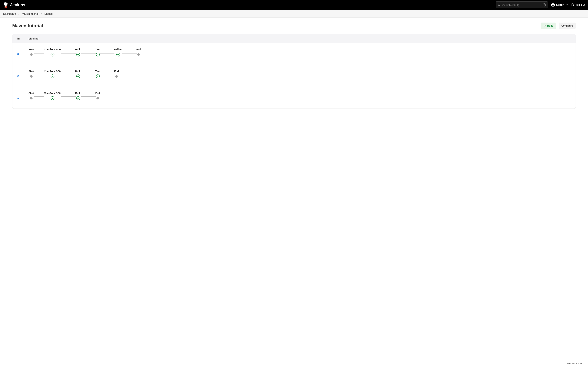 The height and width of the screenshot is (367, 588). Describe the element at coordinates (49, 14) in the screenshot. I see `breadcrumb-item: Stages` at that location.